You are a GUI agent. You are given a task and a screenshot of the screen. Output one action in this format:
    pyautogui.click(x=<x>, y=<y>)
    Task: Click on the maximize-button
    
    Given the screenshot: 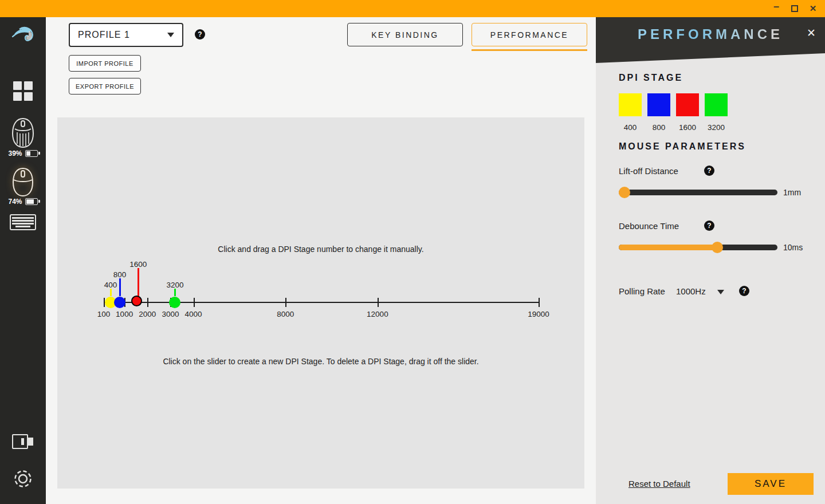 What is the action you would take?
    pyautogui.click(x=795, y=9)
    